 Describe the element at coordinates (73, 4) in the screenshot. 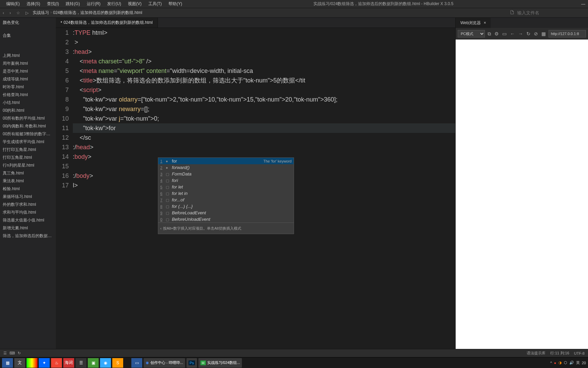

I see `menu-goto: 跳转(G)` at that location.